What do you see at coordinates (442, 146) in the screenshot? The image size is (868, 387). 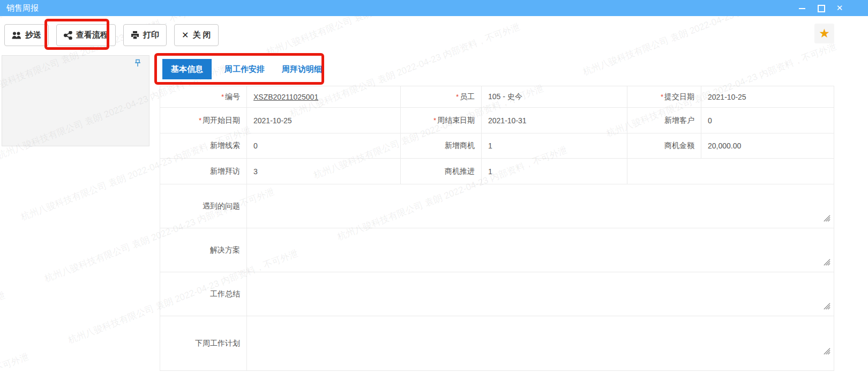 I see `field-label: 新增商机` at bounding box center [442, 146].